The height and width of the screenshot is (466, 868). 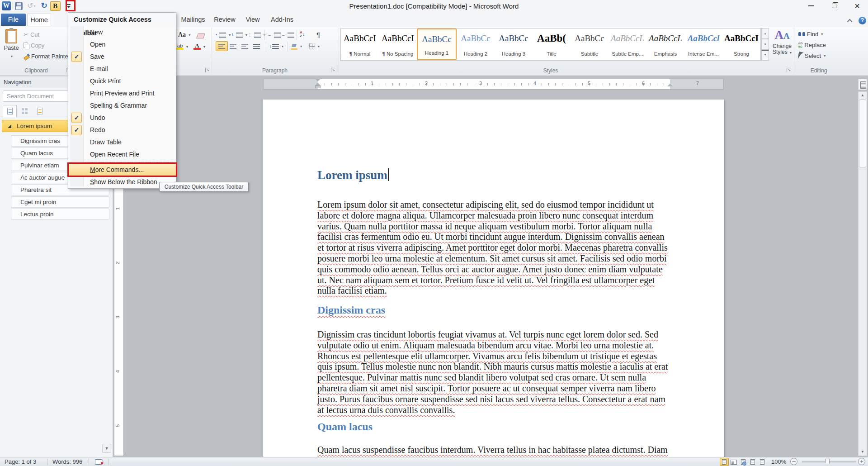 I want to click on menu-item-print-preview: Print Preview and Print, so click(x=122, y=93).